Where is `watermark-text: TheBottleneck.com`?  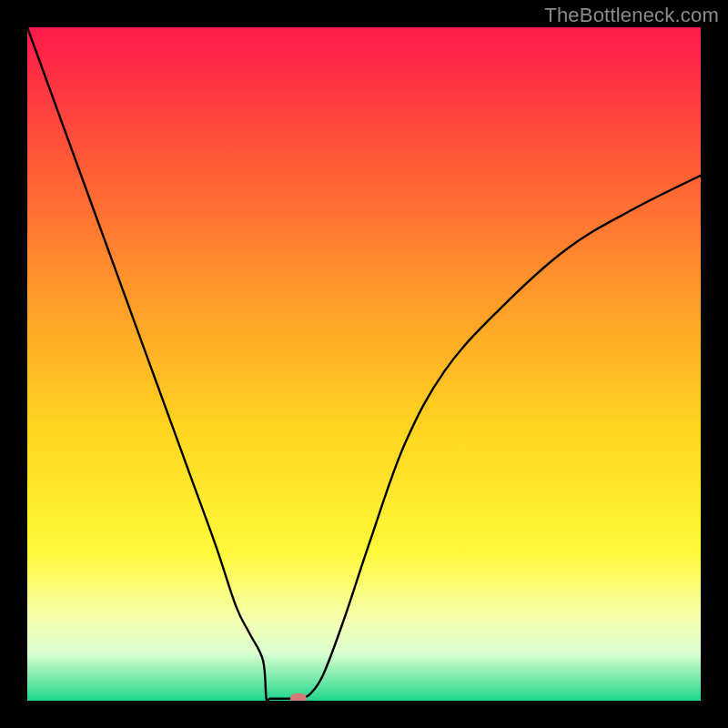
watermark-text: TheBottleneck.com is located at coordinates (632, 15).